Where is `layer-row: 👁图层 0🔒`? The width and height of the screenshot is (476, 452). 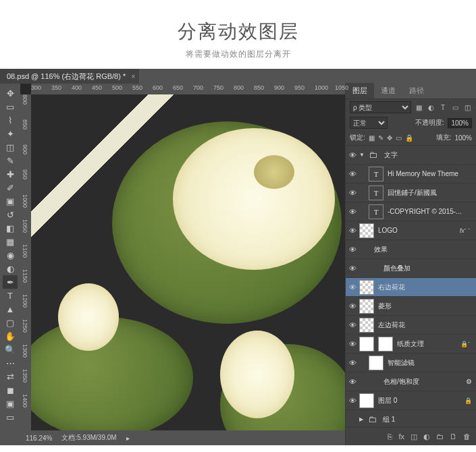 layer-row: 👁图层 0🔒 is located at coordinates (411, 401).